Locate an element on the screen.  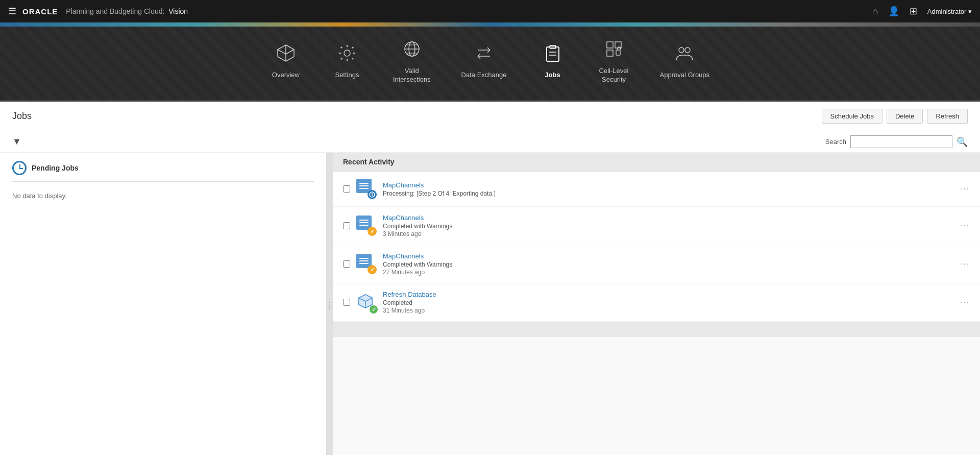
activity-desc-4: Completed is located at coordinates (669, 303).